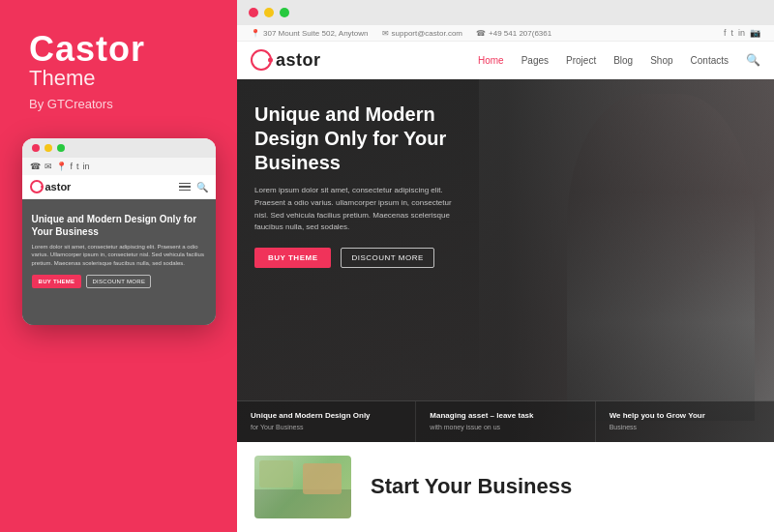  Describe the element at coordinates (292, 257) in the screenshot. I see `buy-theme-button: BUY THEME` at that location.